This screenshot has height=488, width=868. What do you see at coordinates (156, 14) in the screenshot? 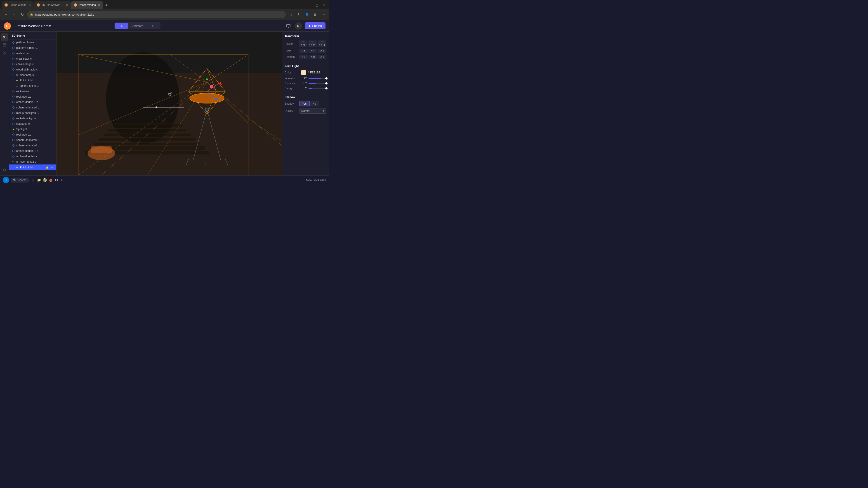
I see `address-bar: 🔒 https://staging.peachworlds.com/builde…` at bounding box center [156, 14].